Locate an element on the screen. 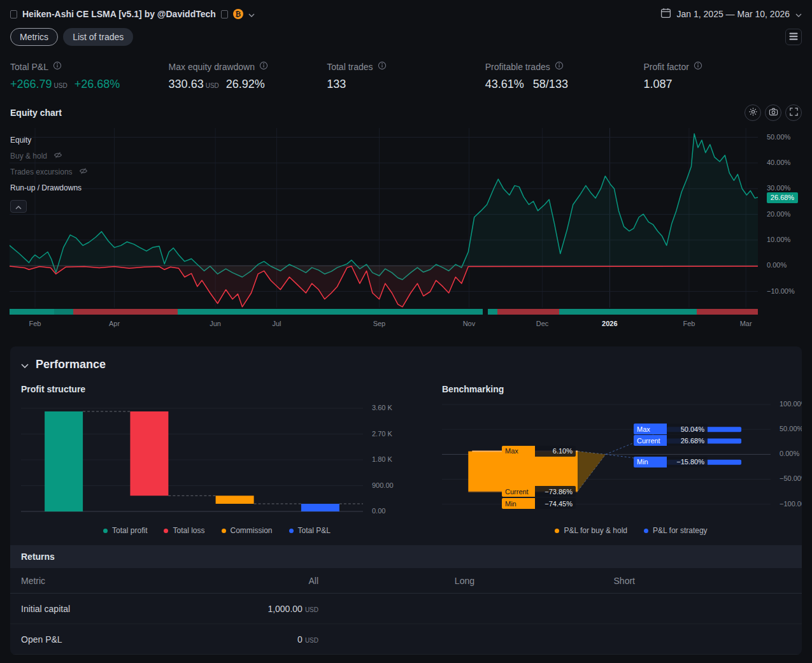 This screenshot has height=663, width=812. y-axis-tick: 0.00% is located at coordinates (790, 453).